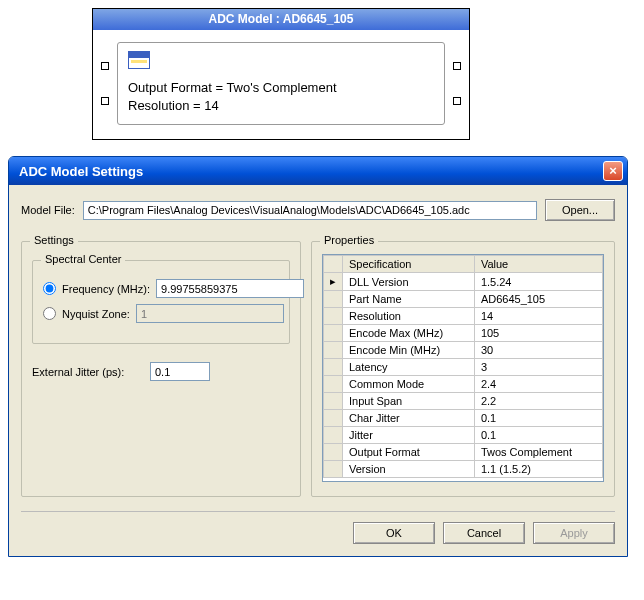  I want to click on table-row: Output FormatTwos Complement, so click(464, 452).